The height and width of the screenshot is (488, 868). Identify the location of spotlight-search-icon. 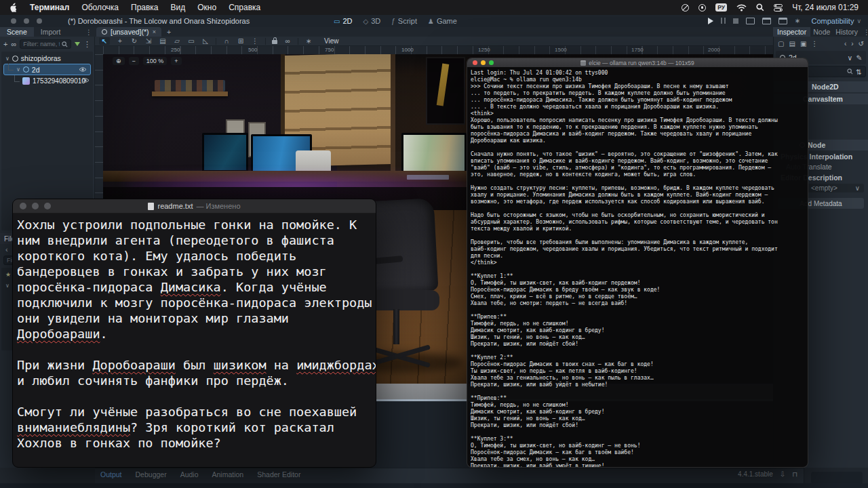
(760, 7).